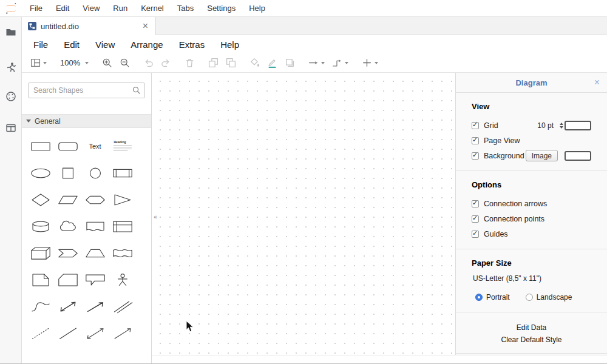 This screenshot has width=607, height=364. What do you see at coordinates (317, 63) in the screenshot?
I see `connection-style-button` at bounding box center [317, 63].